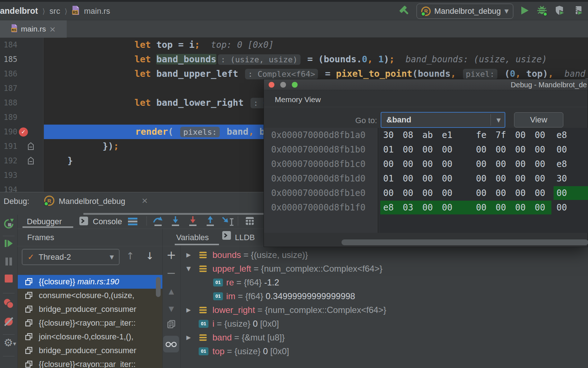  What do you see at coordinates (17, 201) in the screenshot?
I see `debug-window-label: Debug:` at bounding box center [17, 201].